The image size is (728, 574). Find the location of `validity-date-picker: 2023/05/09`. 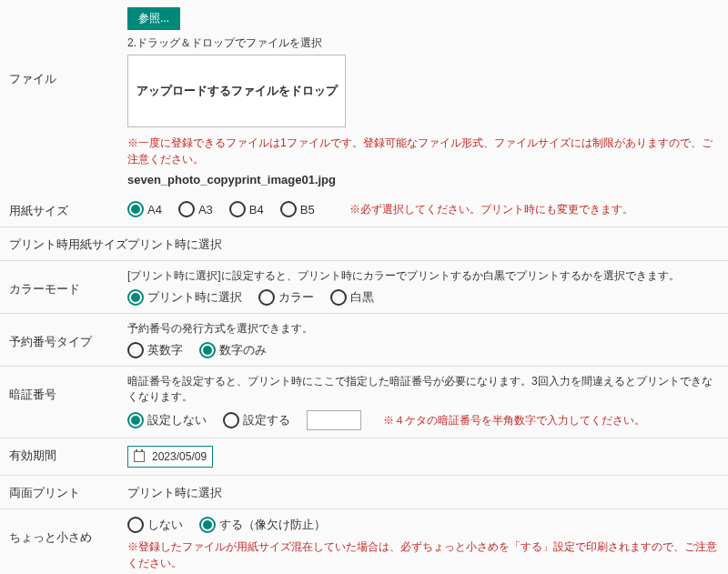

validity-date-picker: 2023/05/09 is located at coordinates (170, 457).